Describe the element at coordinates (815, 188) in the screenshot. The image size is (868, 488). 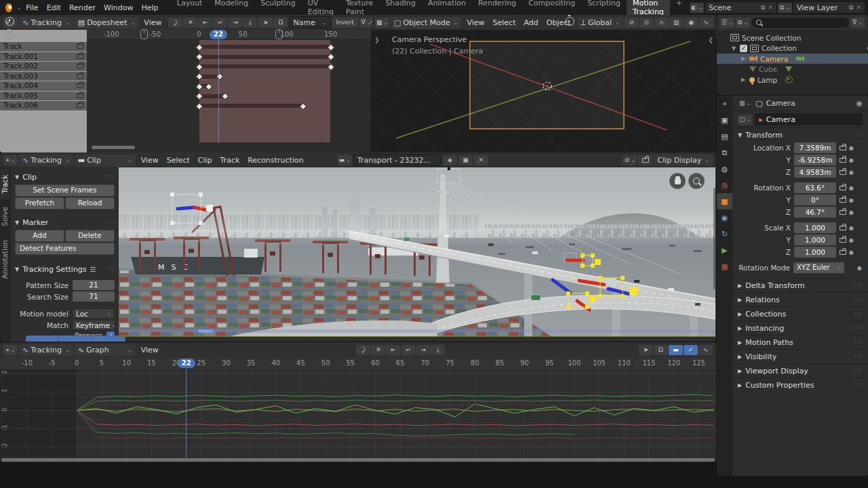
I see `transform-value-field: 63.6°` at that location.